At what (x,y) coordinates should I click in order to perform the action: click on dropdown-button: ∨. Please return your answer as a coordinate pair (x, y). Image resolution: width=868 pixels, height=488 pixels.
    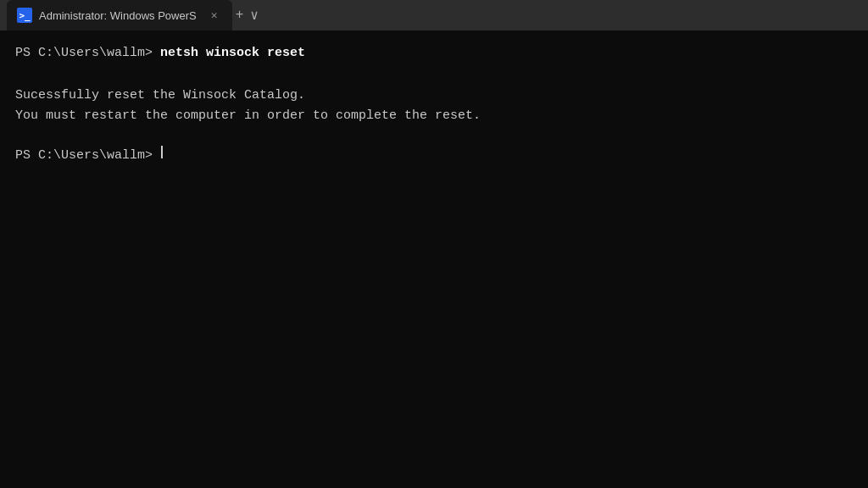
    Looking at the image, I should click on (254, 15).